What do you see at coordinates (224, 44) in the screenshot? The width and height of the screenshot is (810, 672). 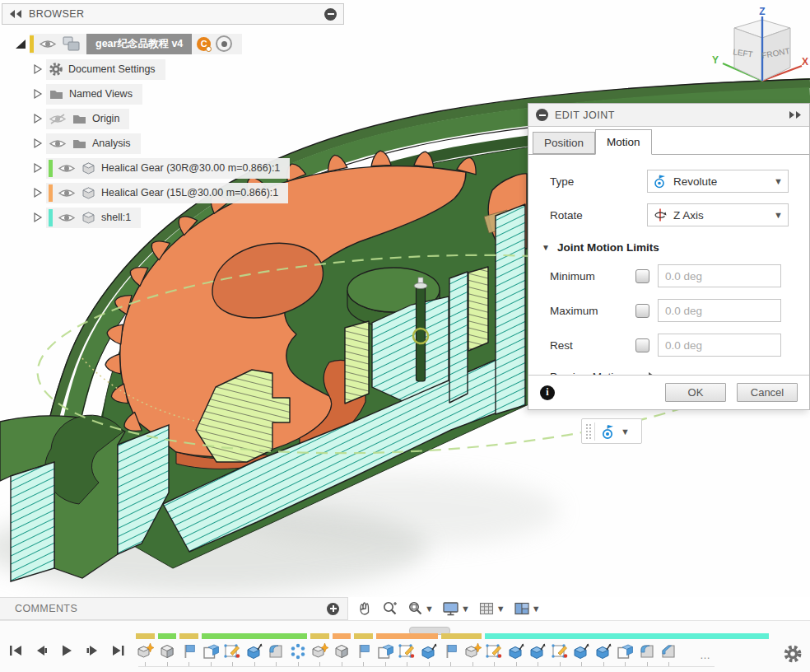 I see `activate-component-radio` at bounding box center [224, 44].